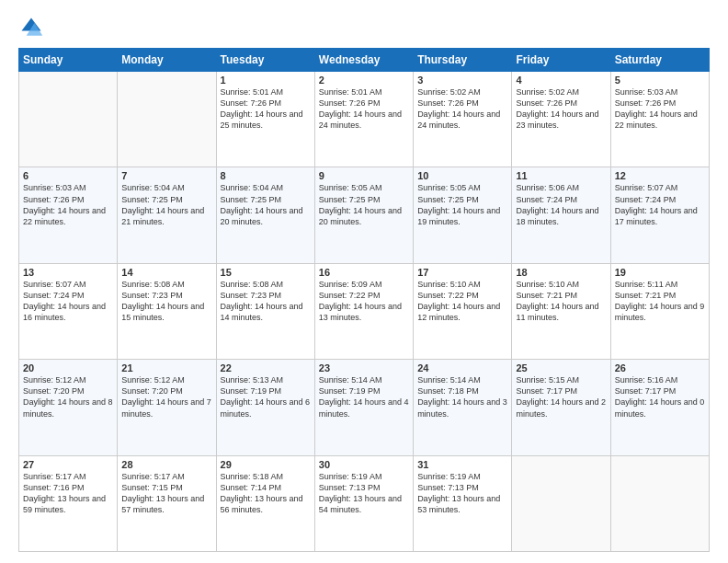  What do you see at coordinates (561, 408) in the screenshot?
I see `calendar-cell: 25Sunrise: 5:15 AM Sunset: 7:17 PM Dayli…` at bounding box center [561, 408].